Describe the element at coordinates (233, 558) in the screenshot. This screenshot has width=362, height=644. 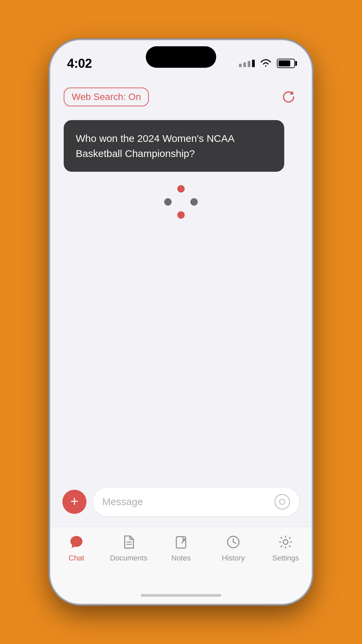
I see `tab-history-label: History` at that location.